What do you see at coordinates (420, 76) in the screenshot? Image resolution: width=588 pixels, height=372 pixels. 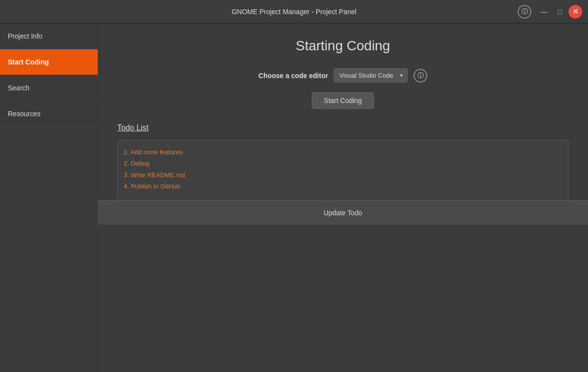 I see `editor-info-icon: ⓘ` at bounding box center [420, 76].